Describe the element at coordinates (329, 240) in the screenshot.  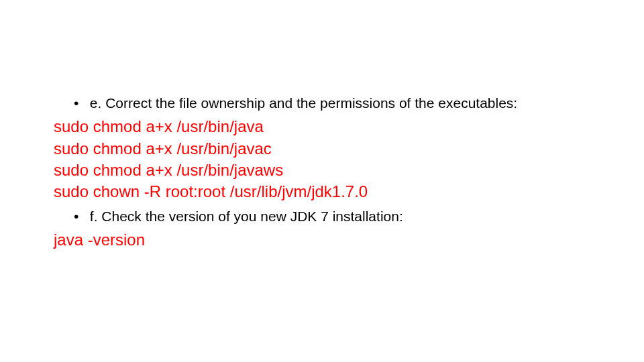
I see `command-block-f: java -version` at that location.